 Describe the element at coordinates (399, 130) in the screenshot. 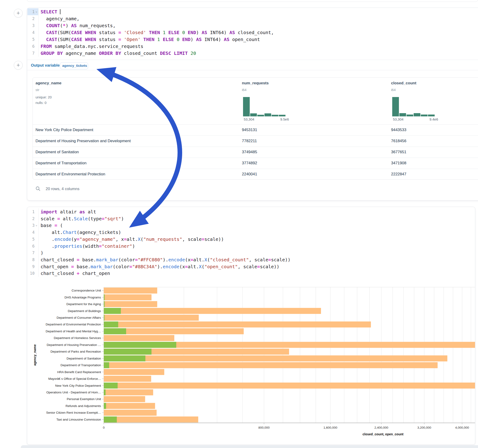

I see `cell-closed-count: 9443533` at that location.